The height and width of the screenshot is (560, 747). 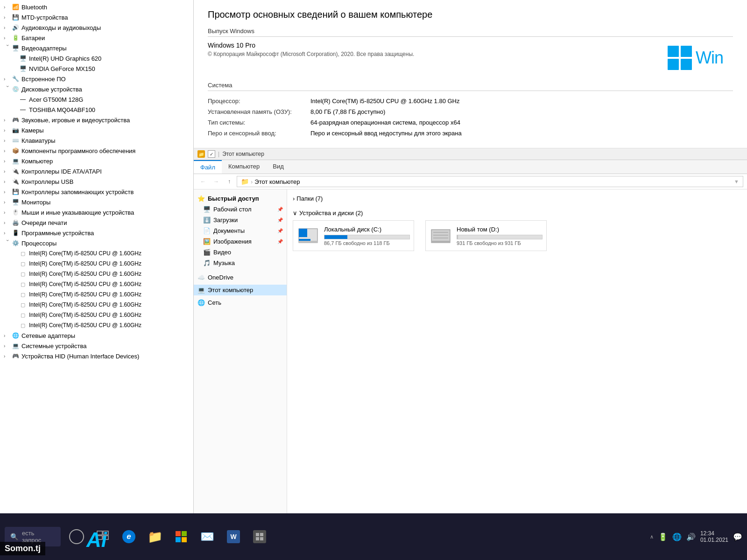 I want to click on tab-computer: Компьютер, so click(x=244, y=167).